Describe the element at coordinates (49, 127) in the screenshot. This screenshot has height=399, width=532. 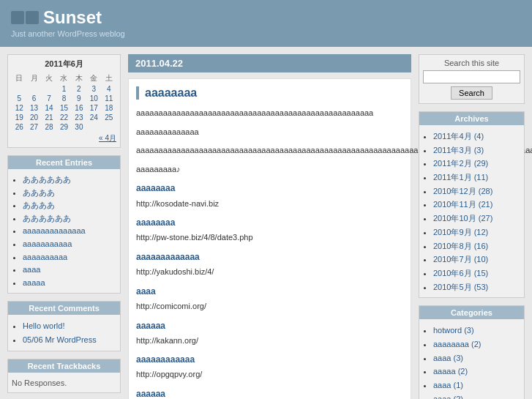
I see `calendar-day: 28` at that location.